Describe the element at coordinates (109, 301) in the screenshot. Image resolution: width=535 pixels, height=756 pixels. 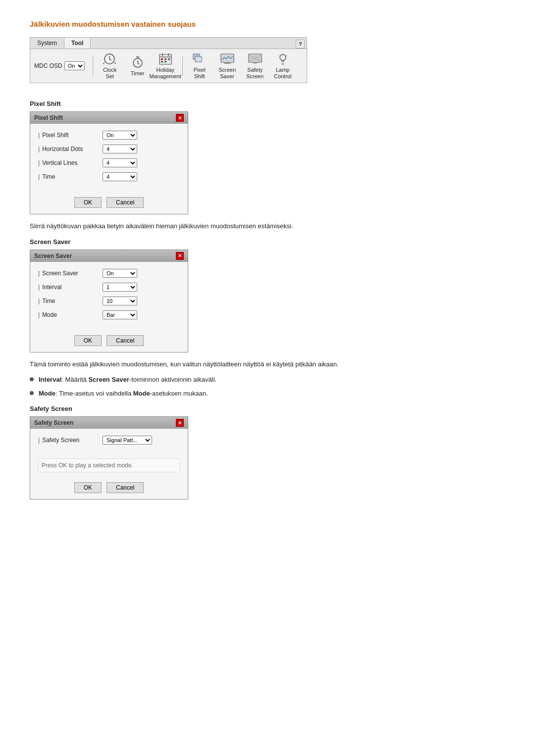
I see `screen-saver-row-3: Time 102030` at that location.